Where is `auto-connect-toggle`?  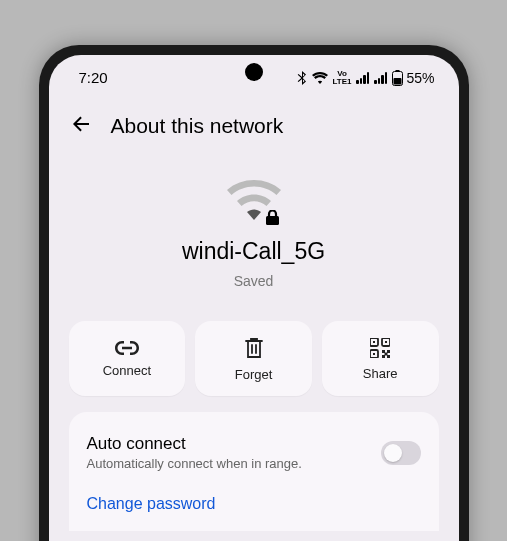 auto-connect-toggle is located at coordinates (401, 453).